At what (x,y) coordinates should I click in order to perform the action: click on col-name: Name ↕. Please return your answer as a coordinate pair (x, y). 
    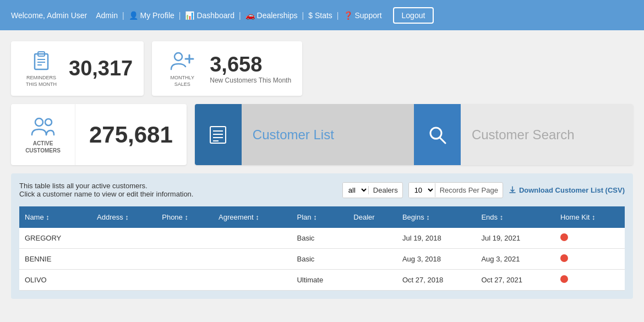
    Looking at the image, I should click on (55, 217).